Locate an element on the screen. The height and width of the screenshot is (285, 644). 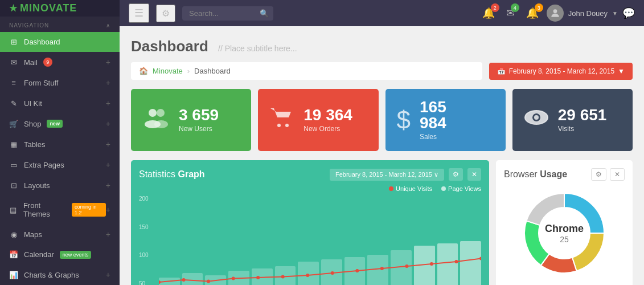
notification-bell-1: 🔔 2 is located at coordinates (489, 13).